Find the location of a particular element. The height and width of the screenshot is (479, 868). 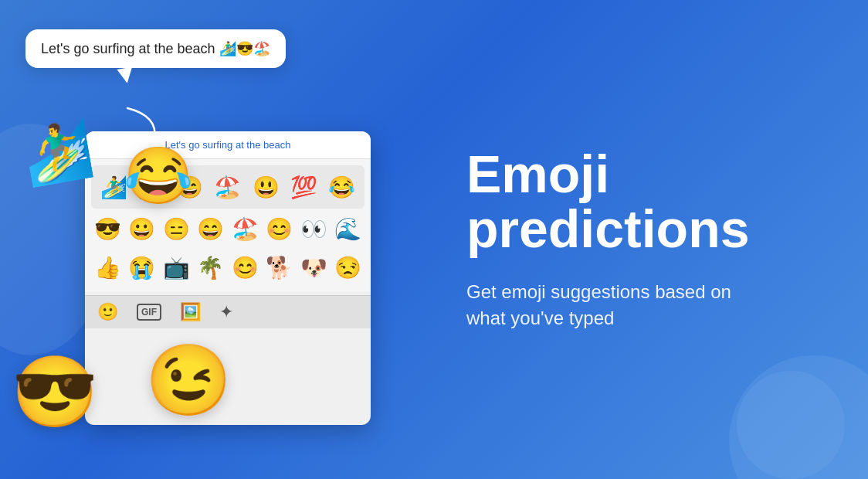

floating-cool-emoji: 😎 is located at coordinates (55, 392).